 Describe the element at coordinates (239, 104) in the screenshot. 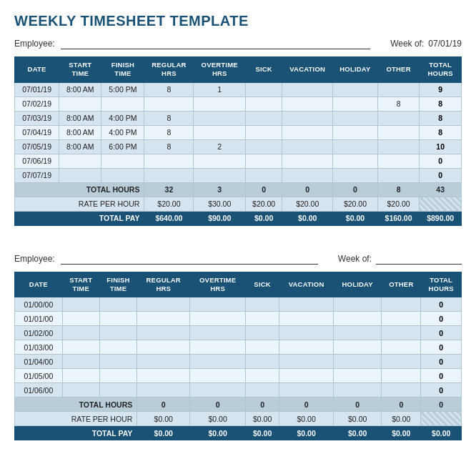

I see `table-row: 07/02/1988` at that location.